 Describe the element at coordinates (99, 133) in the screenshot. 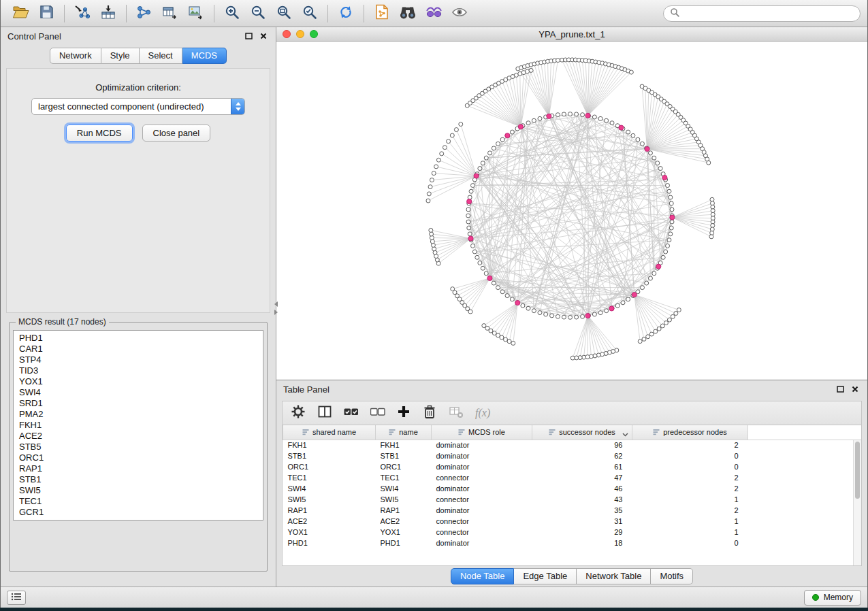

I see `run-mcds-button: Run MCDS` at that location.